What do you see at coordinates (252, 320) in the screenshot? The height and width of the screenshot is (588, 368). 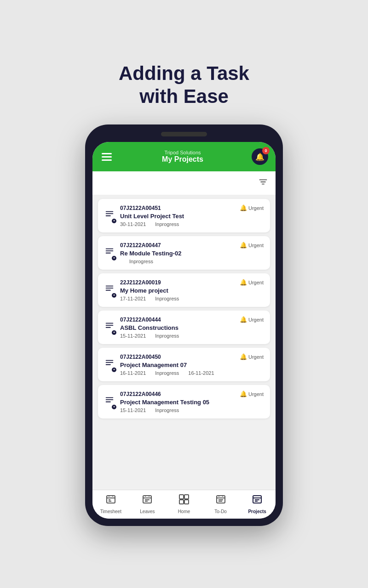 I see `urgent-badge-3: 🔔 Urgent` at bounding box center [252, 320].